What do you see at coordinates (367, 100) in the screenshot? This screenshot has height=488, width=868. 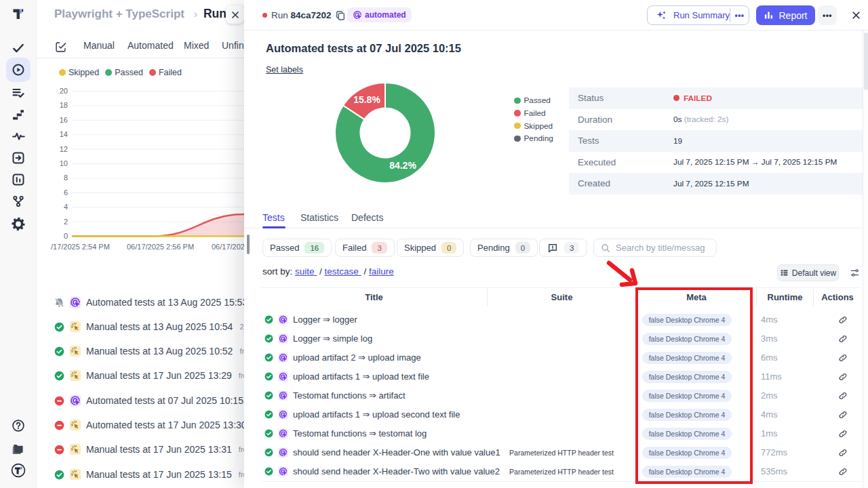 I see `svg-text: 15.8%` at bounding box center [367, 100].